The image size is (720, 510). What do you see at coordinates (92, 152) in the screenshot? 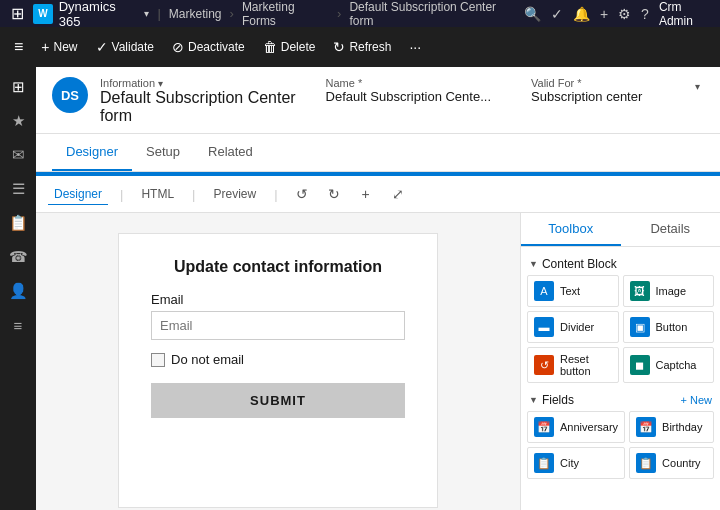
I see `tab-designer: Designer` at bounding box center [92, 152].